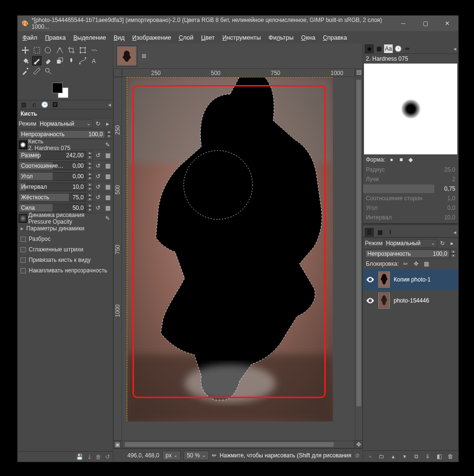 This screenshot has height=476, width=474. I want to click on menu-help: Справка, so click(335, 37).